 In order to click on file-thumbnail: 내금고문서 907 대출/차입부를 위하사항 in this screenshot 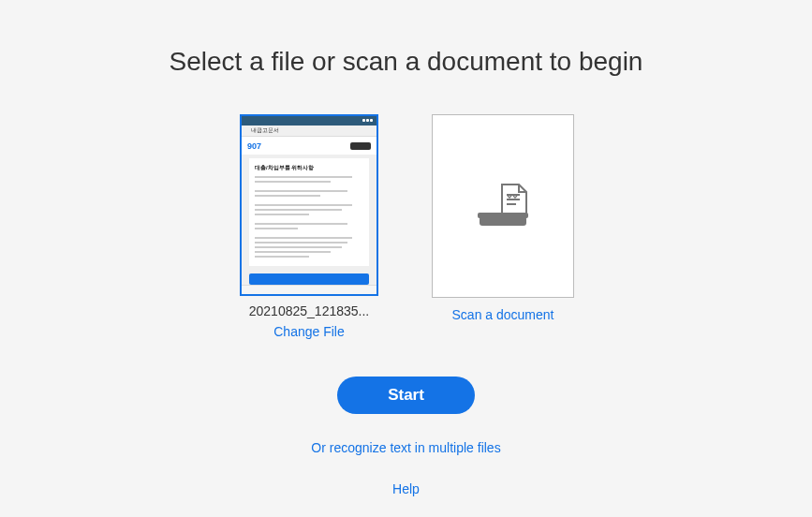, I will do `click(309, 205)`.